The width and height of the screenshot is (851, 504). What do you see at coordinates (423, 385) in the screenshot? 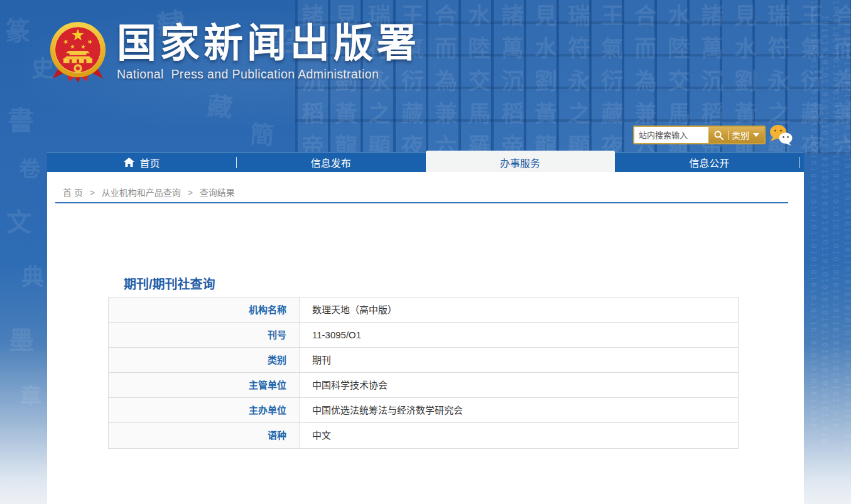
I see `table-row: 主管单位 中国科学技术协会` at bounding box center [423, 385].